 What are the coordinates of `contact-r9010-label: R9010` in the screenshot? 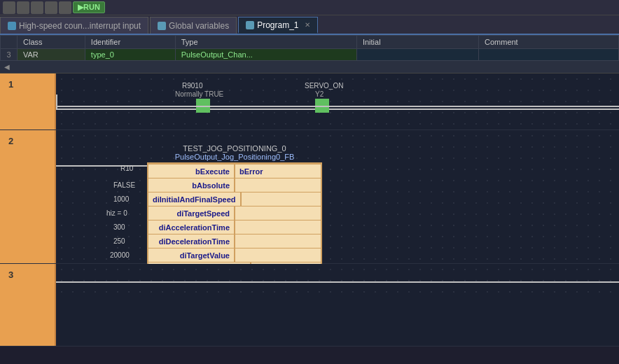 It's located at (192, 85).